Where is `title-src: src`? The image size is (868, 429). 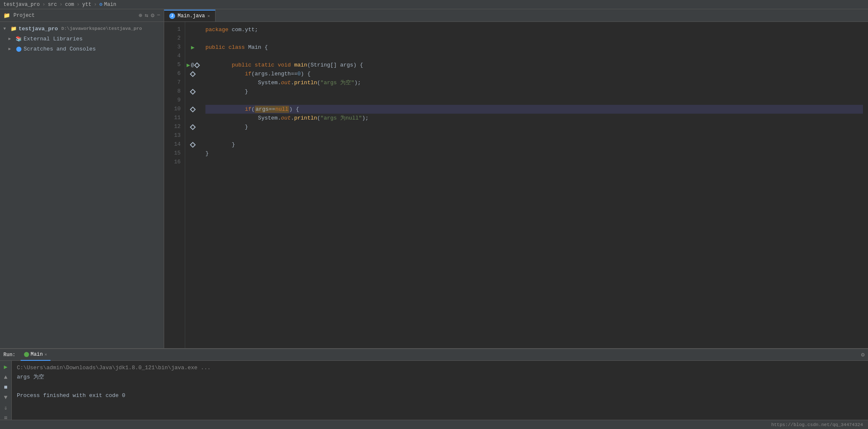 title-src: src is located at coordinates (53, 5).